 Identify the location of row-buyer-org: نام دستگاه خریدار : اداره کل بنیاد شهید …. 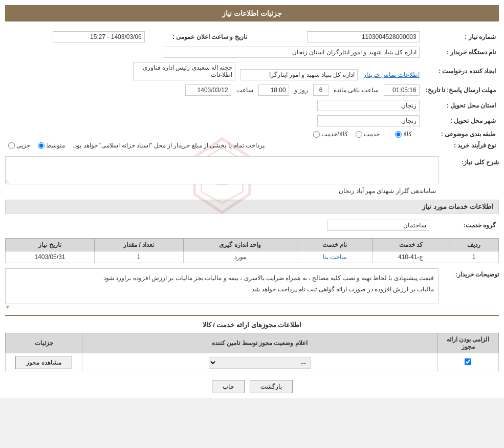
(252, 52).